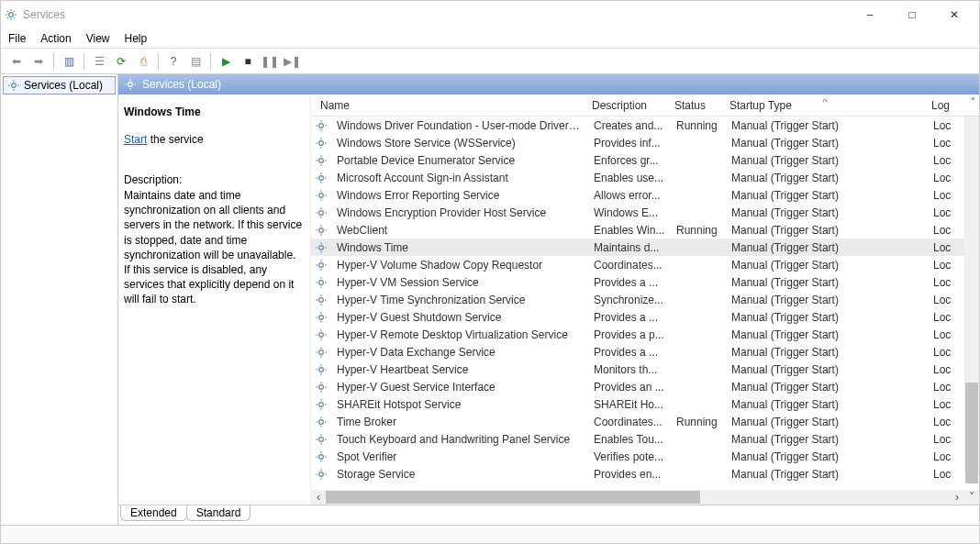 The width and height of the screenshot is (980, 544). What do you see at coordinates (972, 497) in the screenshot?
I see `hscroll-down: ˅` at bounding box center [972, 497].